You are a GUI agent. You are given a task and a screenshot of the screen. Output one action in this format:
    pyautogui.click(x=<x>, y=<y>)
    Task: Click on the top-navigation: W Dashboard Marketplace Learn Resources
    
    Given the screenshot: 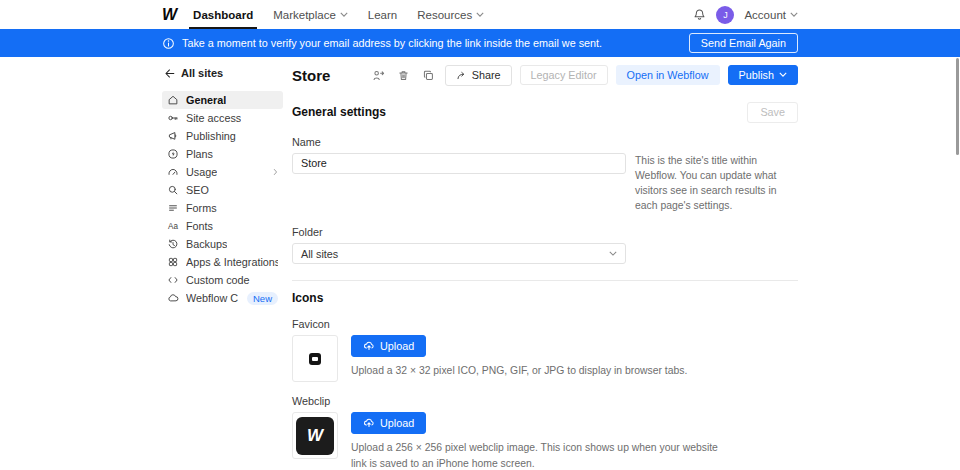 What is the action you would take?
    pyautogui.click(x=480, y=14)
    